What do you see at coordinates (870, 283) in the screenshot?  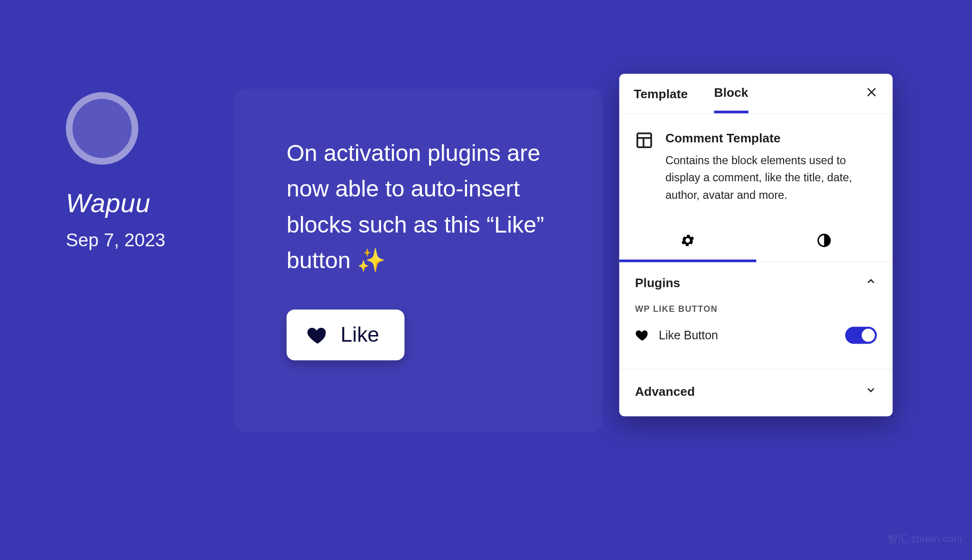 I see `chevron-up-icon` at bounding box center [870, 283].